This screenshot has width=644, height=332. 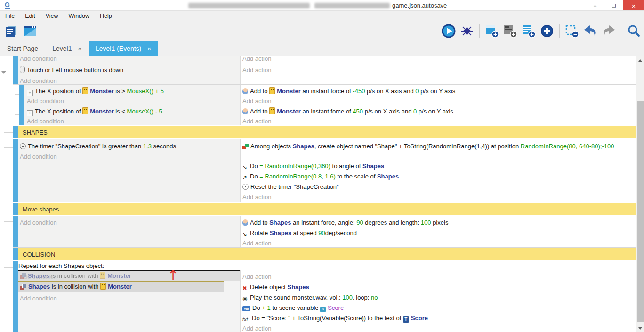 What do you see at coordinates (249, 6) in the screenshot?
I see `redacted-title-text` at bounding box center [249, 6].